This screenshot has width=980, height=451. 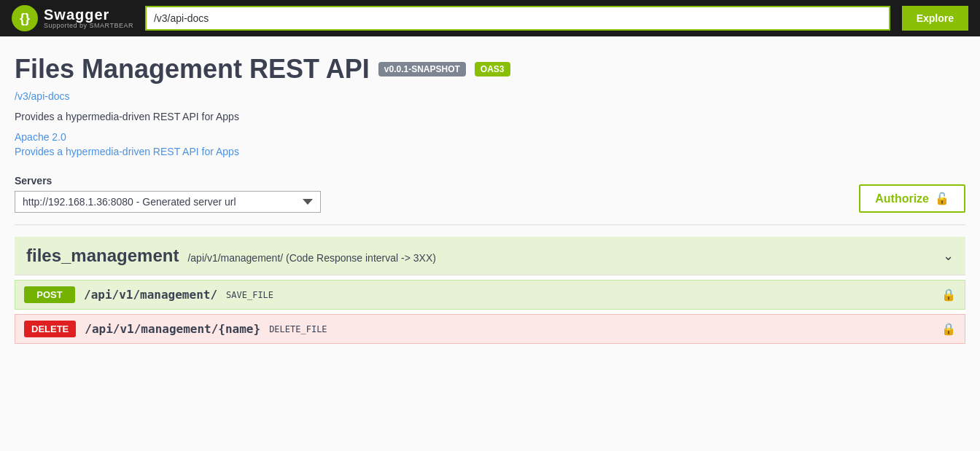 What do you see at coordinates (490, 152) in the screenshot?
I see `api-terms-link: Provides a hypermedia-driven REST API fo…` at bounding box center [490, 152].